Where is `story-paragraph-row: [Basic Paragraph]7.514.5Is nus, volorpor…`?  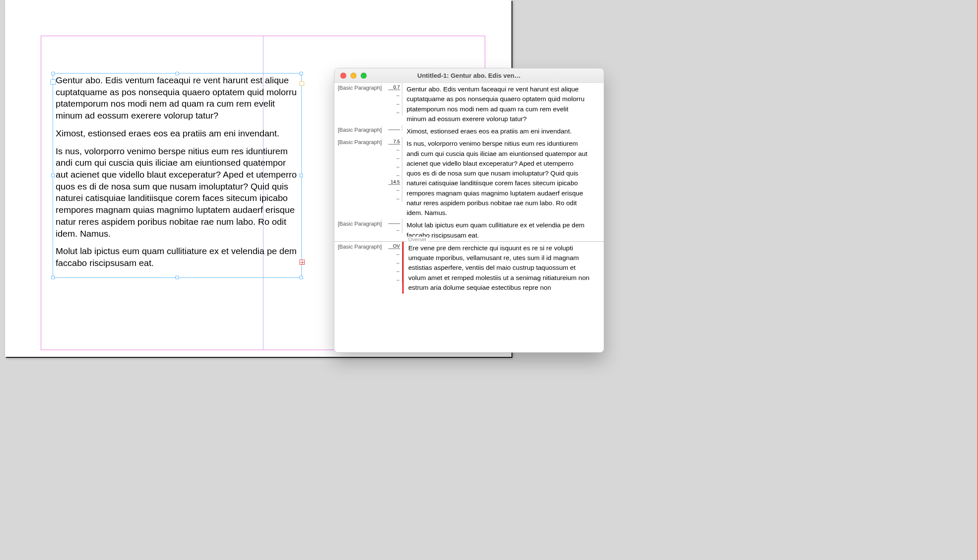 story-paragraph-row: [Basic Paragraph]7.514.5Is nus, volorpor… is located at coordinates (469, 178).